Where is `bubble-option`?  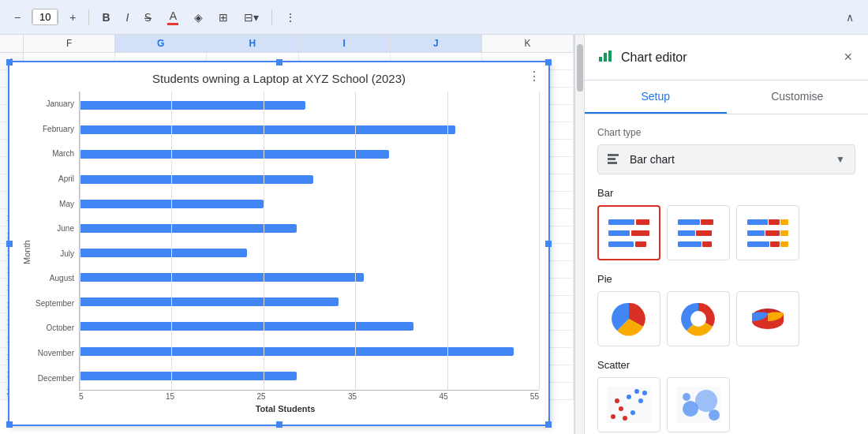
bubble-option is located at coordinates (698, 405).